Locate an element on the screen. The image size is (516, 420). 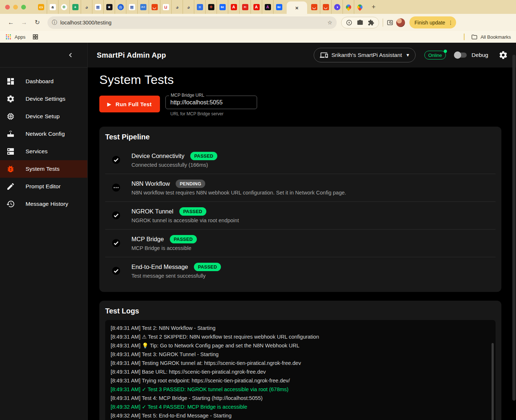
collapse-sidebar-button is located at coordinates (70, 55).